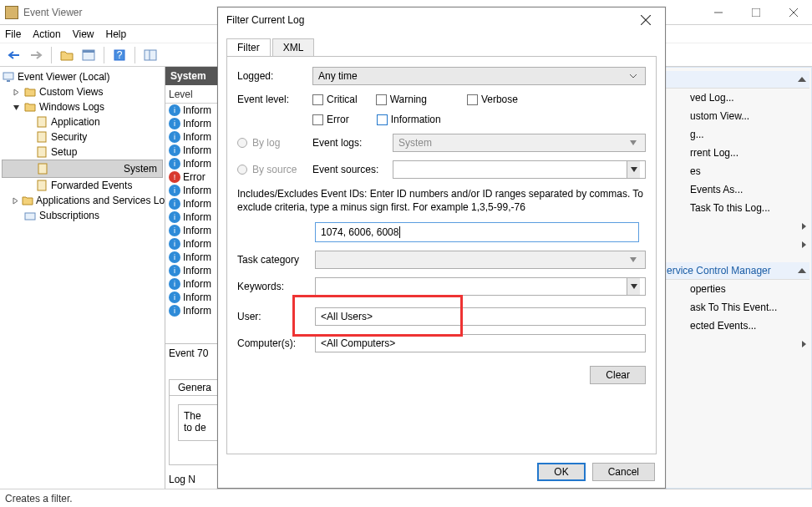  What do you see at coordinates (67, 55) in the screenshot?
I see `folder-icon` at bounding box center [67, 55].